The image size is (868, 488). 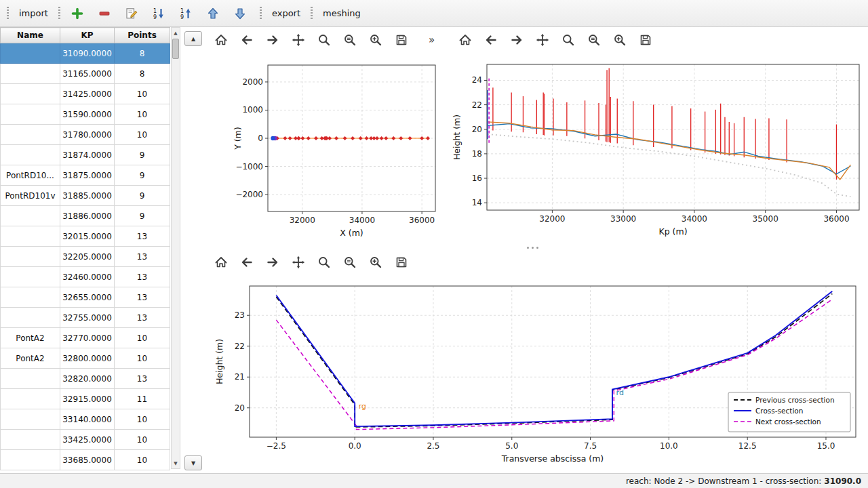 What do you see at coordinates (342, 14) in the screenshot?
I see `meshing-button: meshing` at bounding box center [342, 14].